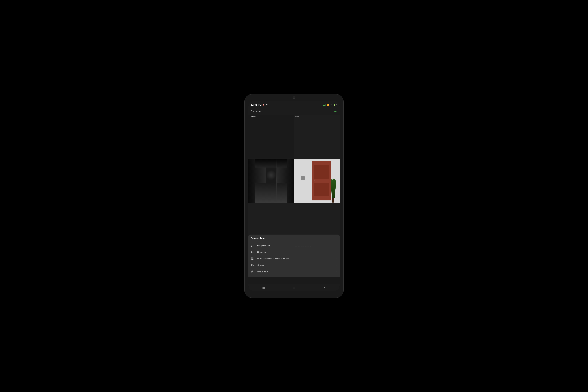 The height and width of the screenshot is (392, 588). Describe the element at coordinates (270, 258) in the screenshot. I see `menu-item-left-edit-location: Edit the location of cameras in the grid` at that location.